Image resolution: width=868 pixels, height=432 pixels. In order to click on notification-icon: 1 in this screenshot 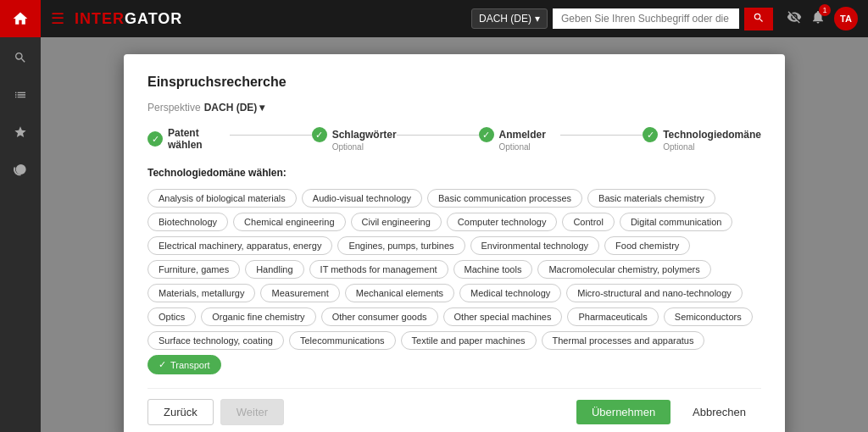, I will do `click(818, 19)`.